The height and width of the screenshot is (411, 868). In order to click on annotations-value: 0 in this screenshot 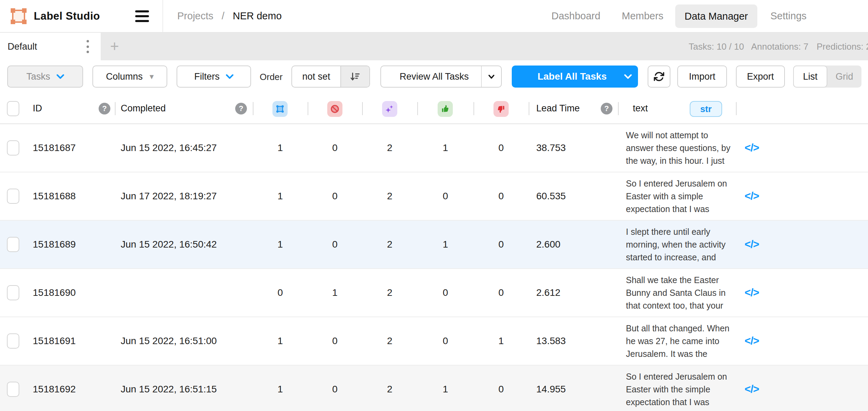, I will do `click(280, 293)`.